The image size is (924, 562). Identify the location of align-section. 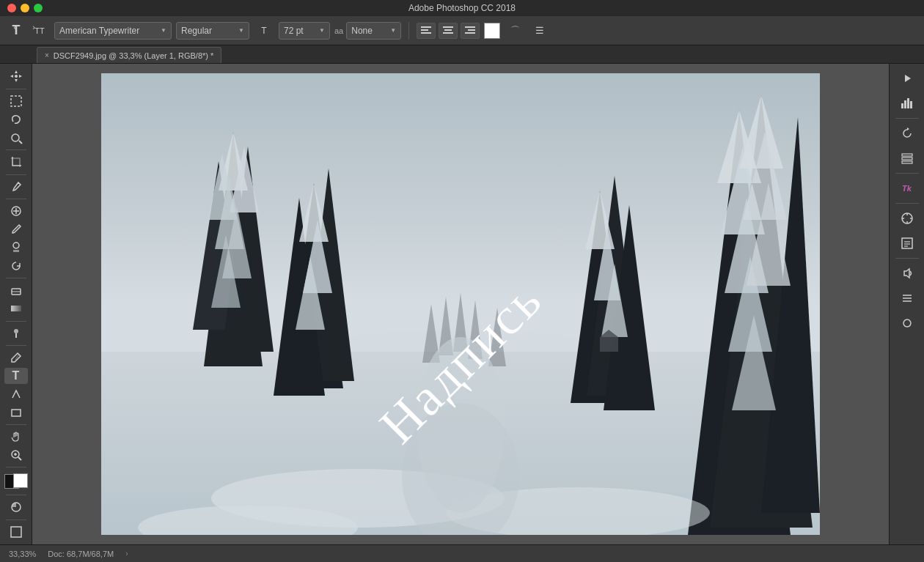
(448, 31).